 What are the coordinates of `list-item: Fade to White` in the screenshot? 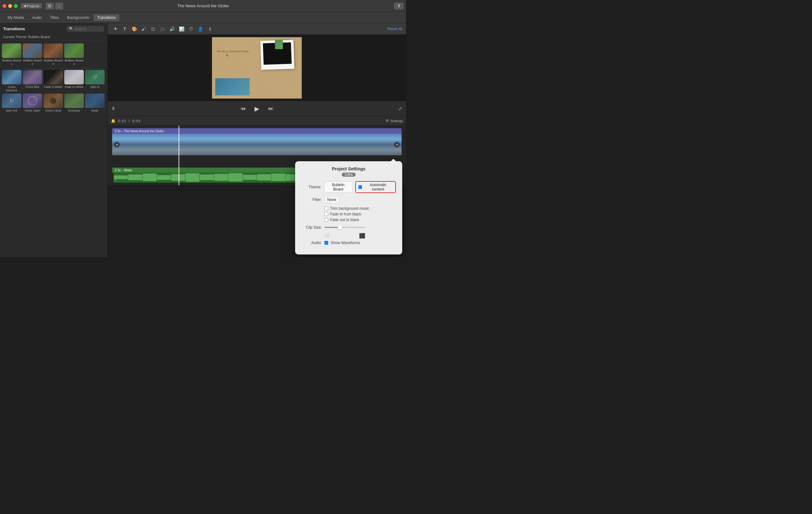 It's located at (74, 81).